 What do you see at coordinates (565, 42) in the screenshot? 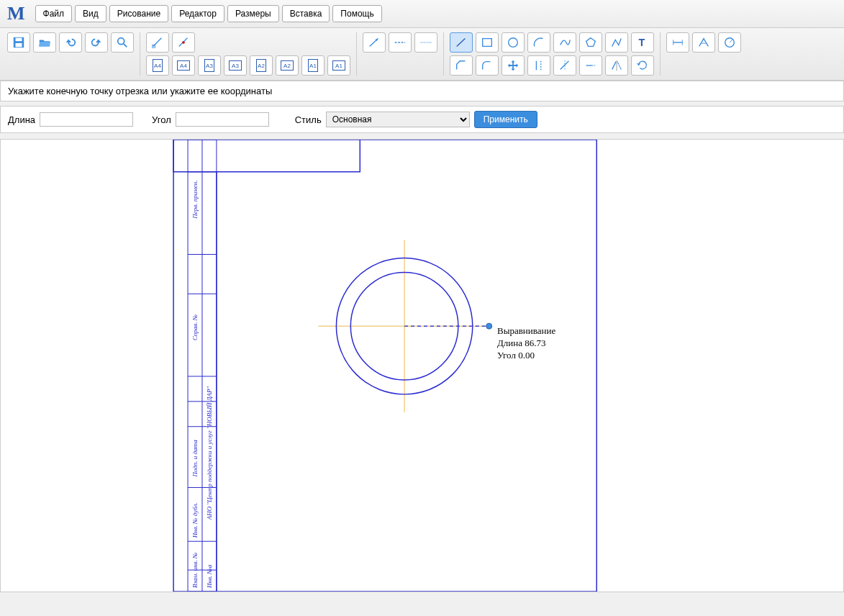
I see `spline-tool-icon` at bounding box center [565, 42].